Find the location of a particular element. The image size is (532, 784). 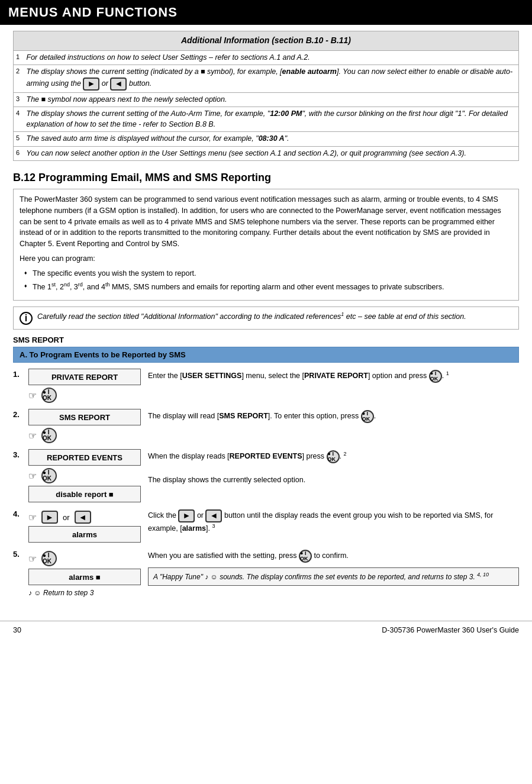

row-cell-3: The ■ symbol now appears next to the new… is located at coordinates (271, 99).